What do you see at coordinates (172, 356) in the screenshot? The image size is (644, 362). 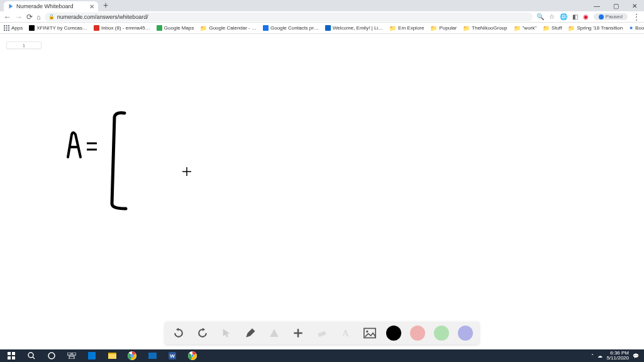 I see `word-icon: W` at bounding box center [172, 356].